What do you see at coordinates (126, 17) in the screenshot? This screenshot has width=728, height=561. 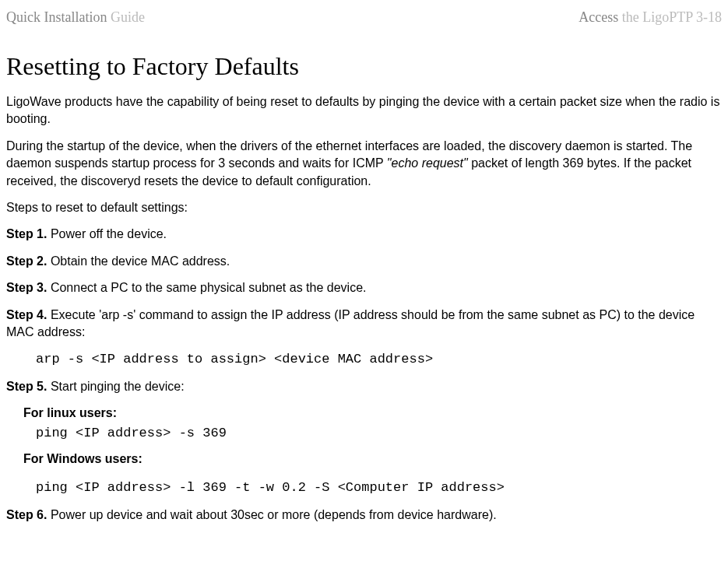 I see `header-left-light: Guide` at bounding box center [126, 17].